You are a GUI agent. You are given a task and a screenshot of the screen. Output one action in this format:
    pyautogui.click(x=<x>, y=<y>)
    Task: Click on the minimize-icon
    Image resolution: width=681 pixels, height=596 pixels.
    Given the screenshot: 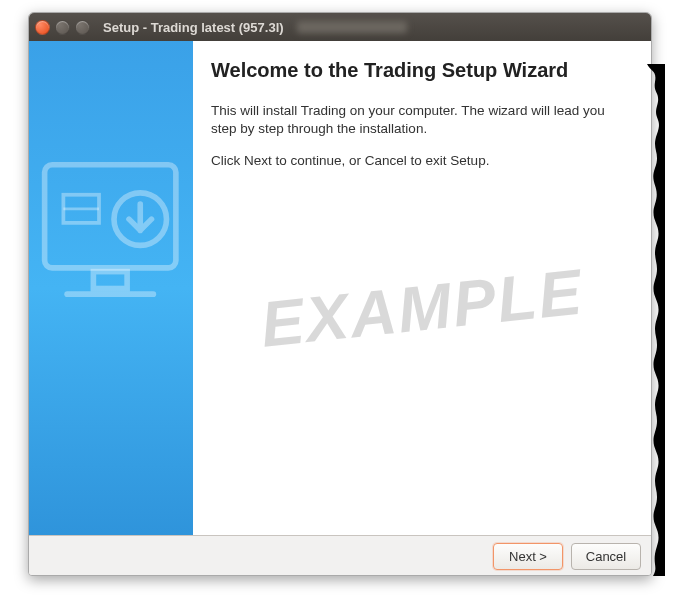 What is the action you would take?
    pyautogui.click(x=62, y=28)
    